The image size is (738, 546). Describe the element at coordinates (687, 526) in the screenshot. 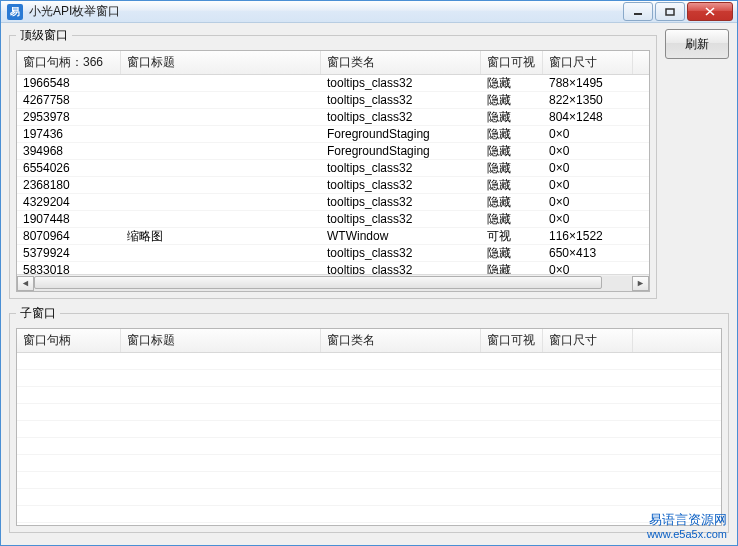

I see `footer-link: 易语言资源网 www.e5a5x.com` at that location.